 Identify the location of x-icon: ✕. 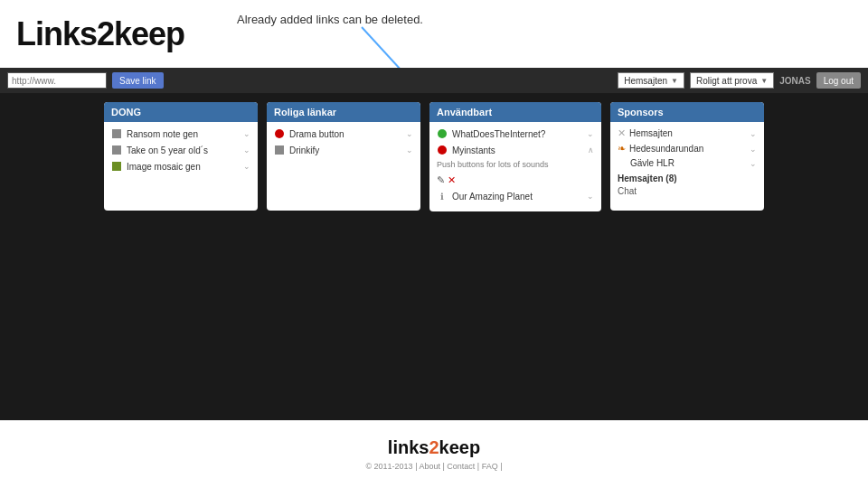
(622, 134).